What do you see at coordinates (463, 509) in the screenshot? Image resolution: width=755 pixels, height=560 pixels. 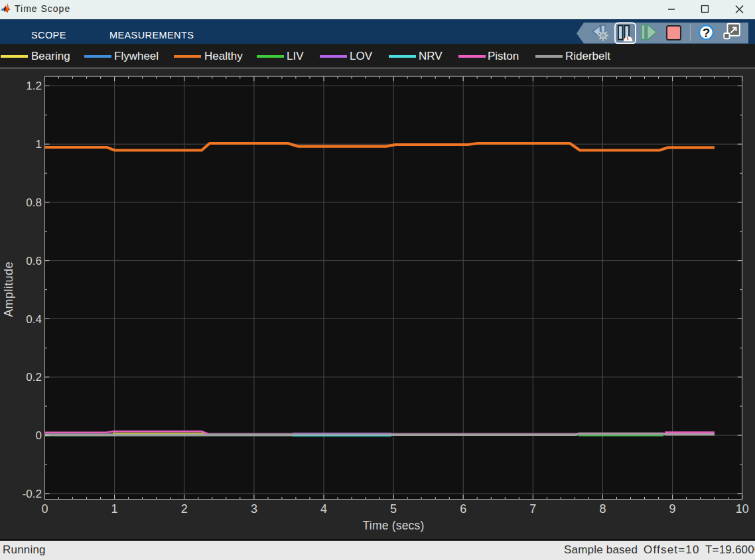 I see `svg-text: 6` at bounding box center [463, 509].